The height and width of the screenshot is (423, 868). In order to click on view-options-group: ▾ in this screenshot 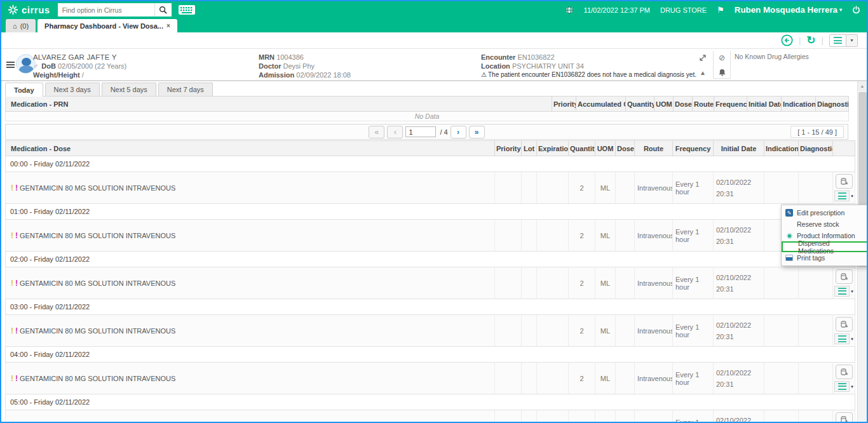, I will do `click(844, 41)`.